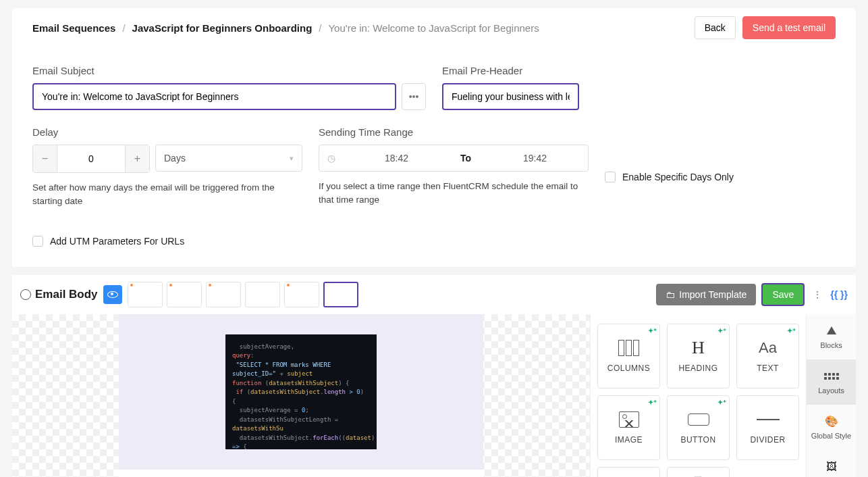 This screenshot has width=868, height=477. I want to click on block-image: ✦⁺ IMAGE, so click(629, 428).